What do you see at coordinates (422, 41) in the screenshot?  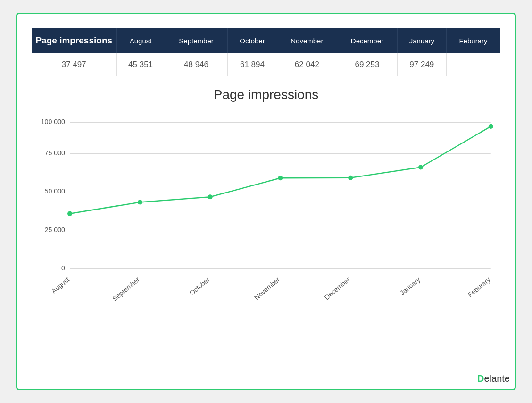 I see `col-header-jan: January` at bounding box center [422, 41].